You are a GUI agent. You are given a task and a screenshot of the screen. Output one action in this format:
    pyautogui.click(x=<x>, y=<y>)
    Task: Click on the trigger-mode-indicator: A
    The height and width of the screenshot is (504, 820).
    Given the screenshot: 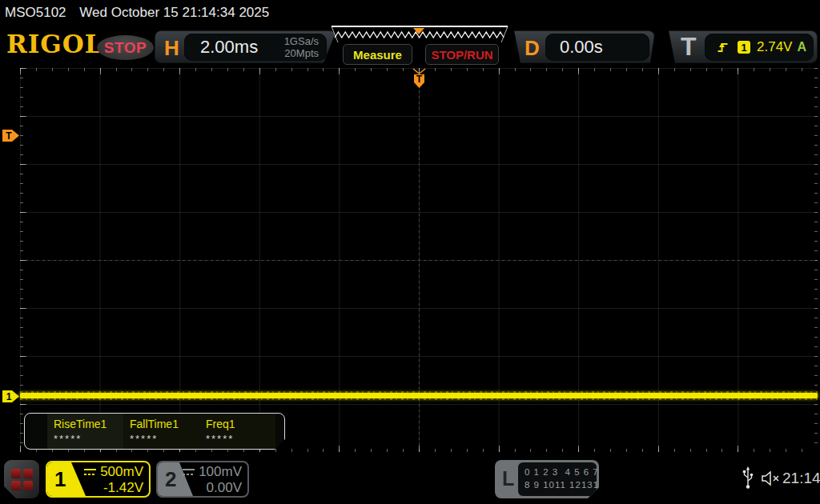 What is the action you would take?
    pyautogui.click(x=802, y=47)
    